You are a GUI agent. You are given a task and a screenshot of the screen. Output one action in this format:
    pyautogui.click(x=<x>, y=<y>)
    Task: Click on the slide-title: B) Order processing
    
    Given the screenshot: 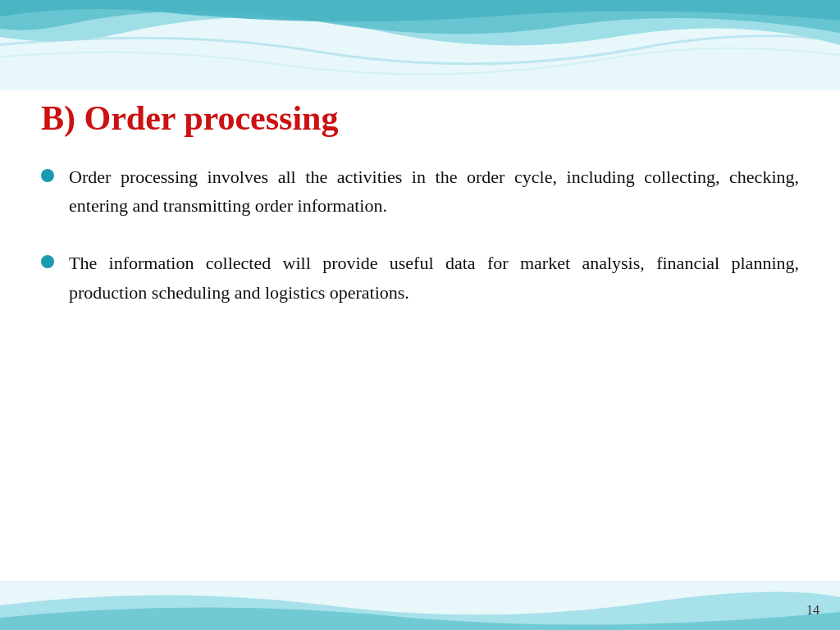 What is the action you would take?
    pyautogui.click(x=420, y=118)
    